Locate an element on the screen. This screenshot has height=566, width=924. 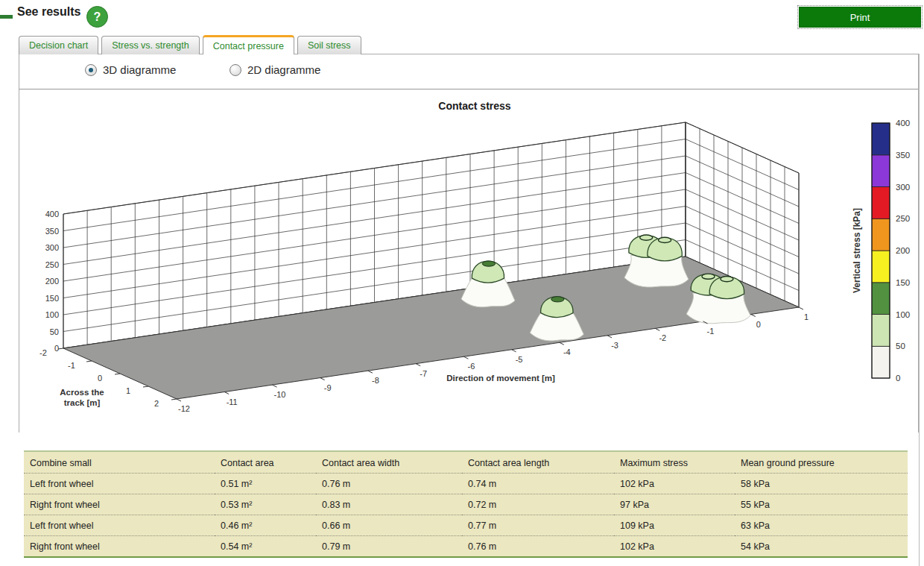
svg-text: -10 is located at coordinates (280, 394).